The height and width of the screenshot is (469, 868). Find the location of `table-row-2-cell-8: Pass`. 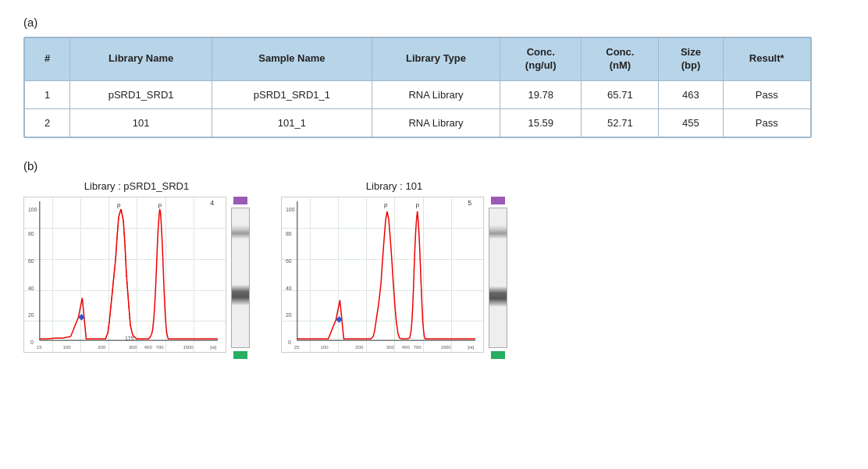

table-row-2-cell-8: Pass is located at coordinates (767, 123).